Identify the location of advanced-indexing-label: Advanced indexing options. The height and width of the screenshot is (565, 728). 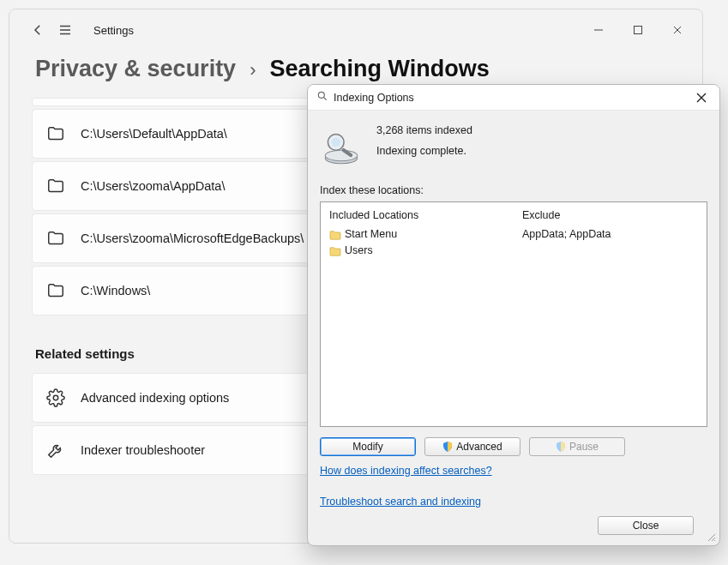
(154, 398).